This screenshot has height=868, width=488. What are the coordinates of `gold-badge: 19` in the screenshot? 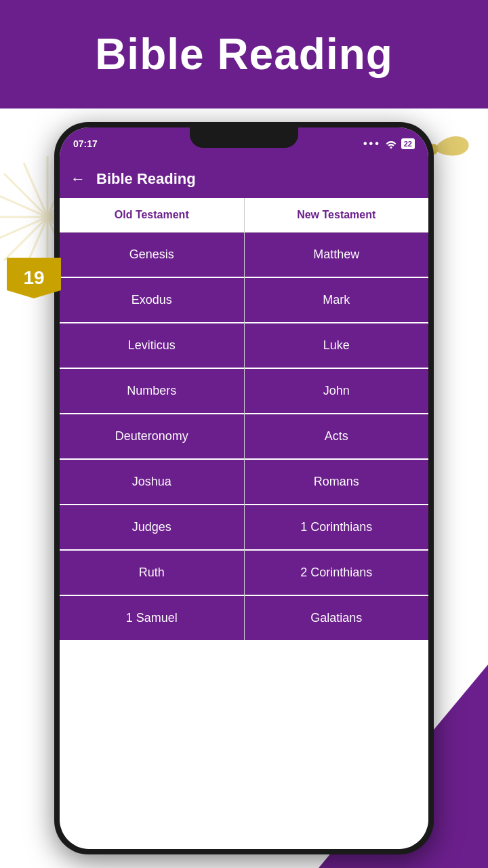 It's located at (34, 278).